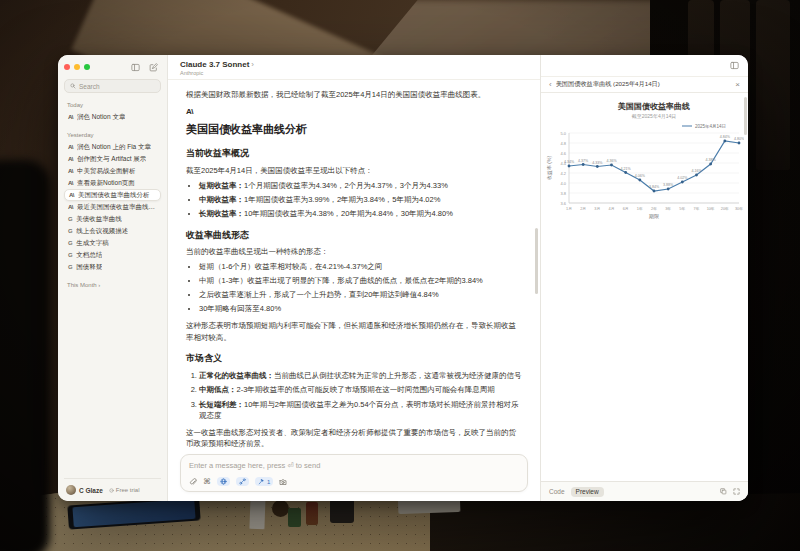 The height and width of the screenshot is (551, 800). I want to click on svg-text: 4.06%, so click(640, 176).